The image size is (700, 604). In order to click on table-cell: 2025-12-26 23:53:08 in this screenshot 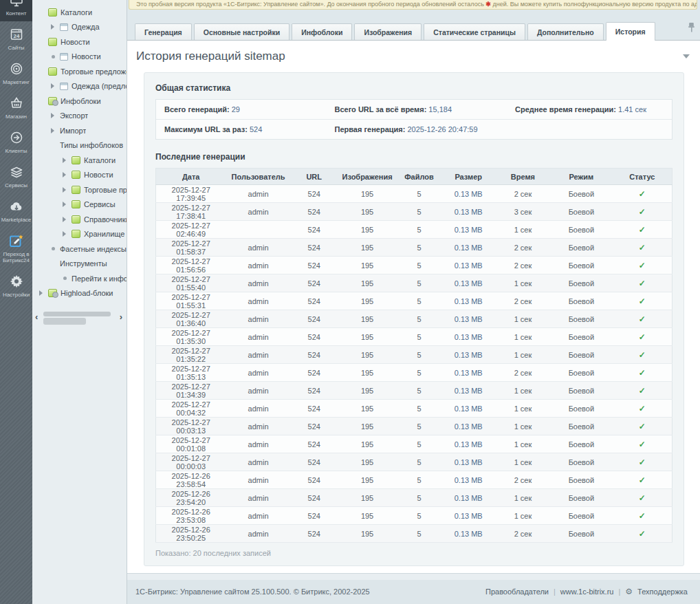, I will do `click(191, 516)`.